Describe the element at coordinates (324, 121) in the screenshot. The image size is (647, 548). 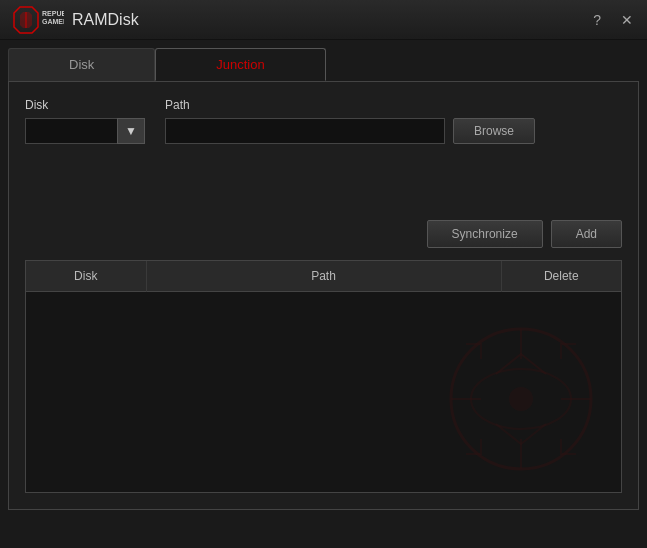
I see `form-section: Disk ▼ Path Browse` at that location.